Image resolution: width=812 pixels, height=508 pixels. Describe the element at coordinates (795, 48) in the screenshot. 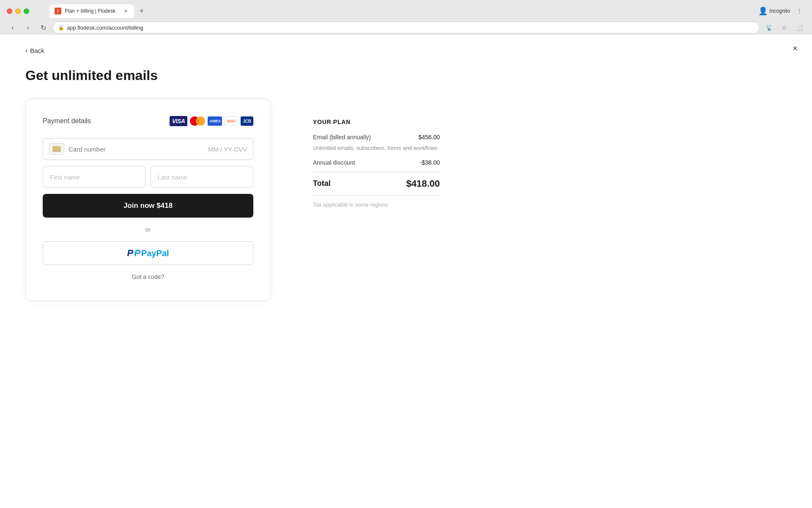

I see `close-button: ×` at that location.